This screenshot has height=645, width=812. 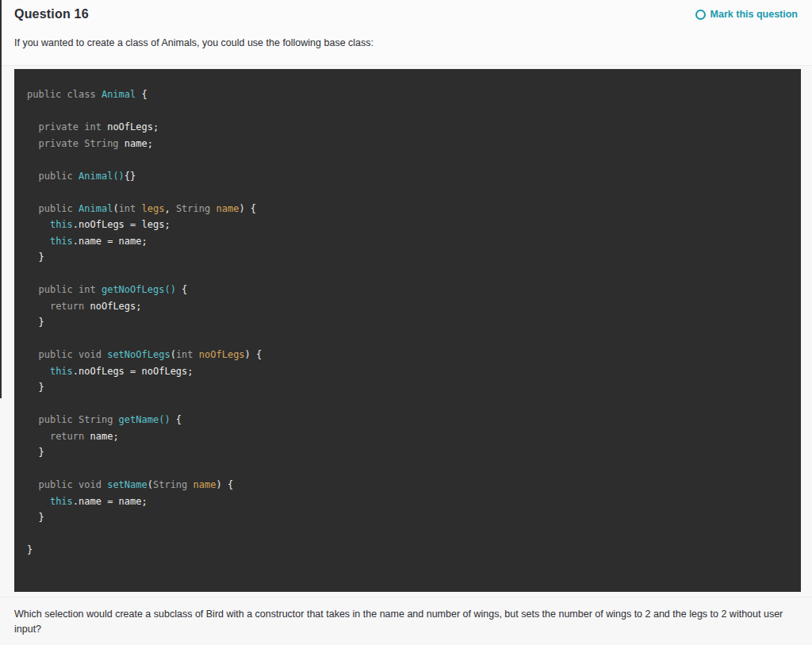 What do you see at coordinates (701, 14) in the screenshot?
I see `mark-circle-icon` at bounding box center [701, 14].